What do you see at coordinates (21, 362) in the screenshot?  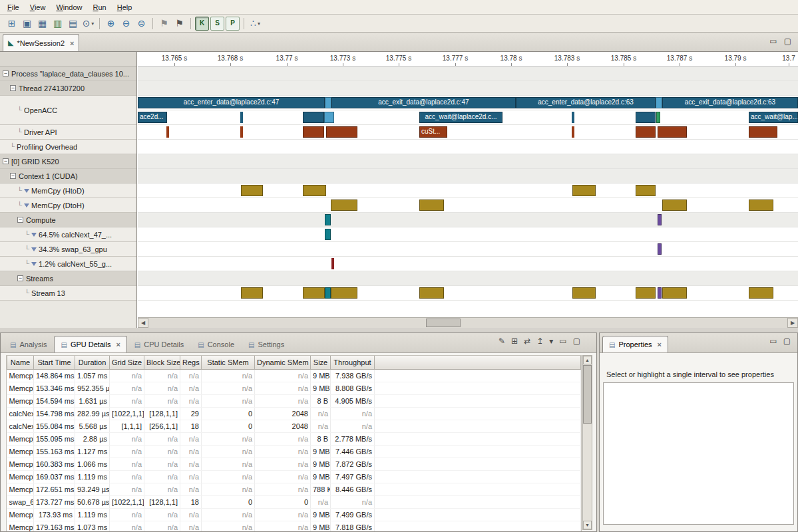 I see `column-header-name: Name` at bounding box center [21, 362].